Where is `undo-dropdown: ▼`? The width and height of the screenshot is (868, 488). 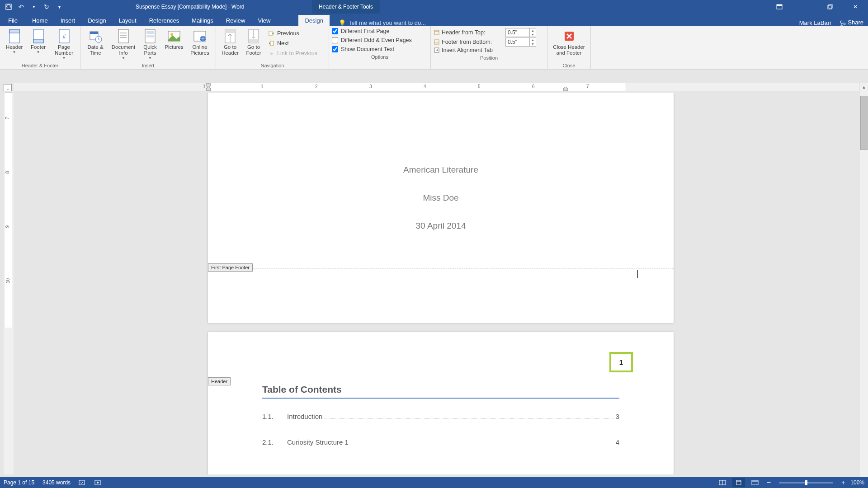 undo-dropdown: ▼ is located at coordinates (34, 7).